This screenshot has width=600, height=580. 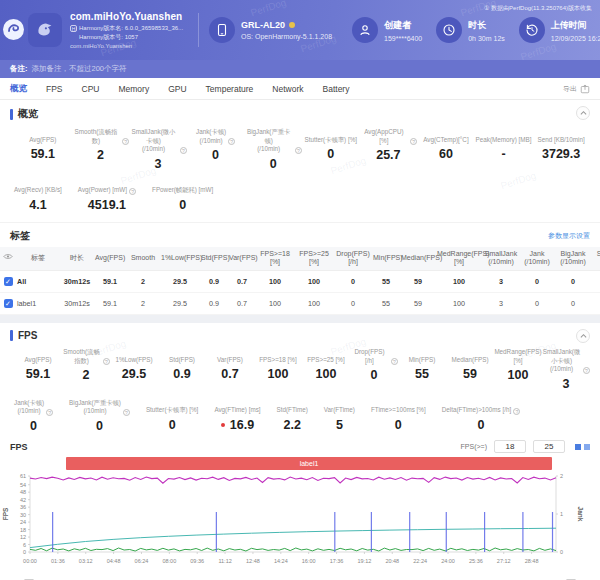 What do you see at coordinates (18, 89) in the screenshot?
I see `tab-概览: 概览` at bounding box center [18, 89].